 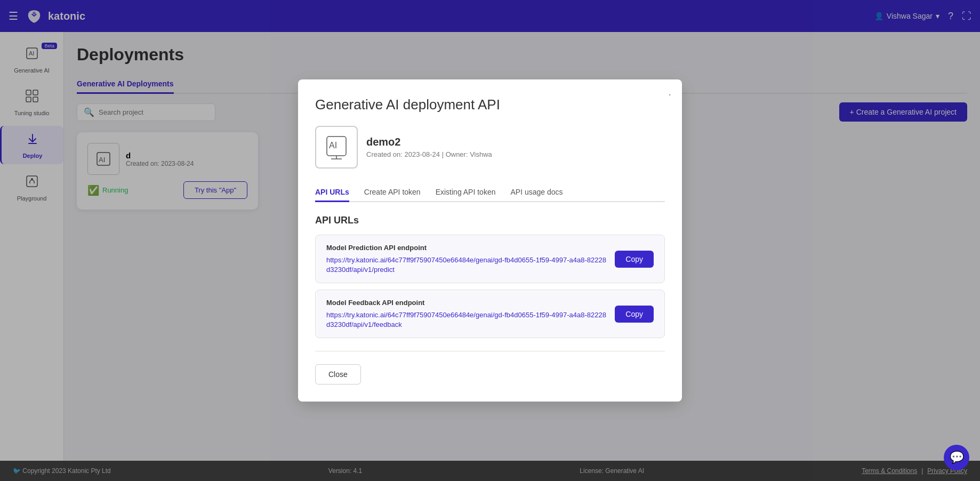 What do you see at coordinates (490, 221) in the screenshot?
I see `api-urls-section-title: API URLs` at bounding box center [490, 221].